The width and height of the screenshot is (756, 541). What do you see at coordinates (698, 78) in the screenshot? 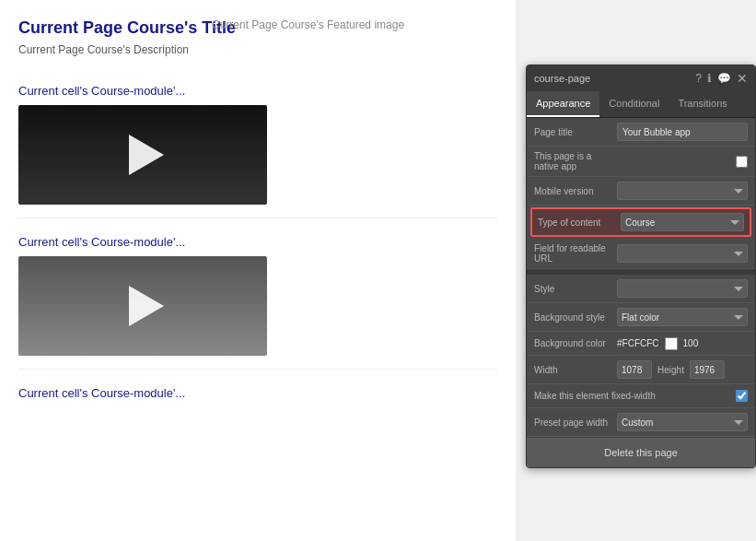
I see `help-icon: ?` at bounding box center [698, 78].